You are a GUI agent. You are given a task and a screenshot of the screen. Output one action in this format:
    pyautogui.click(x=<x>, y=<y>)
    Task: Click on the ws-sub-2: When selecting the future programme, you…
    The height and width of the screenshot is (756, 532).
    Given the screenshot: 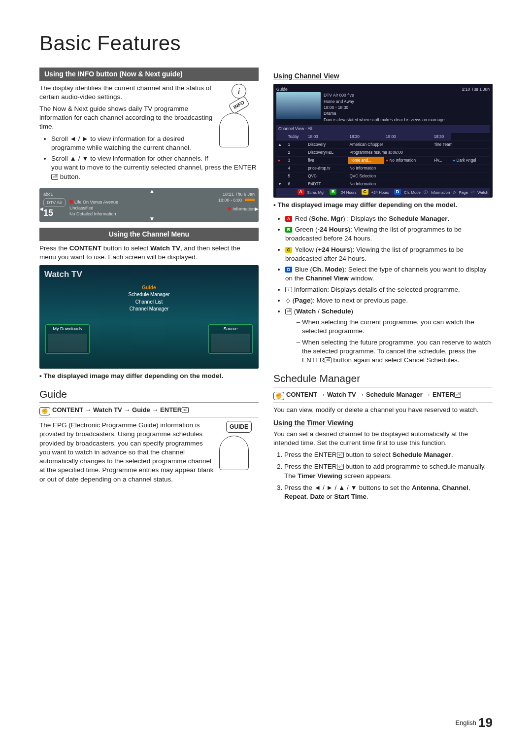 What is the action you would take?
    pyautogui.click(x=397, y=352)
    